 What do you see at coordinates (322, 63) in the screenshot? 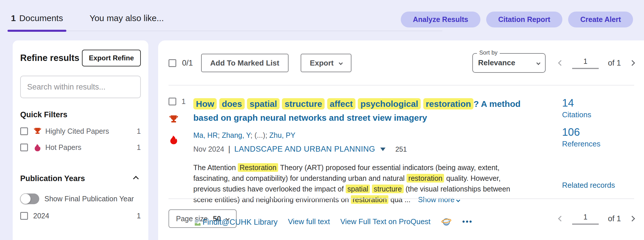
I see `export-button-label: Export` at bounding box center [322, 63].